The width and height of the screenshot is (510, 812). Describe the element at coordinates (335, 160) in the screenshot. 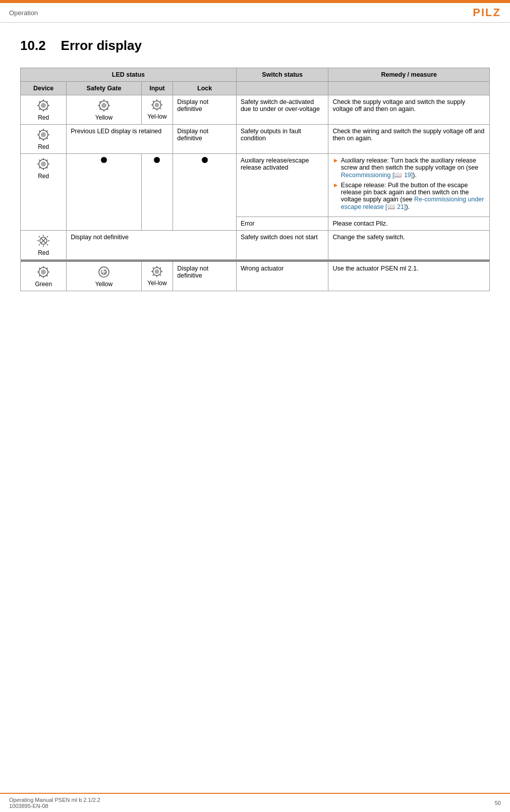

I see `arrow-icon-1: ►` at that location.